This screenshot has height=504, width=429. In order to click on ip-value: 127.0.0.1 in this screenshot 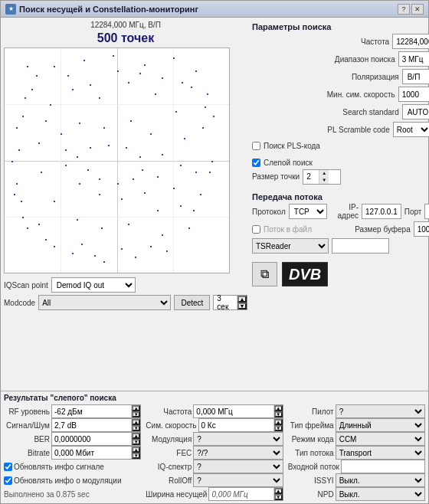, I will do `click(382, 211)`.